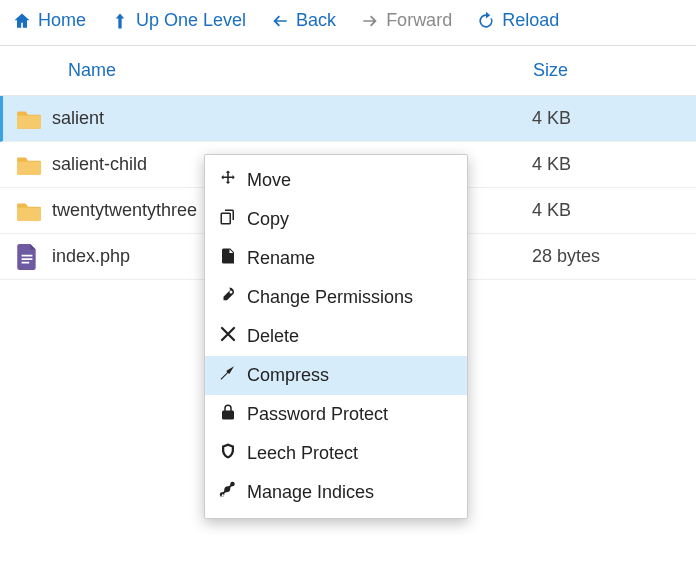 The width and height of the screenshot is (696, 568). I want to click on home-label: Home, so click(62, 20).